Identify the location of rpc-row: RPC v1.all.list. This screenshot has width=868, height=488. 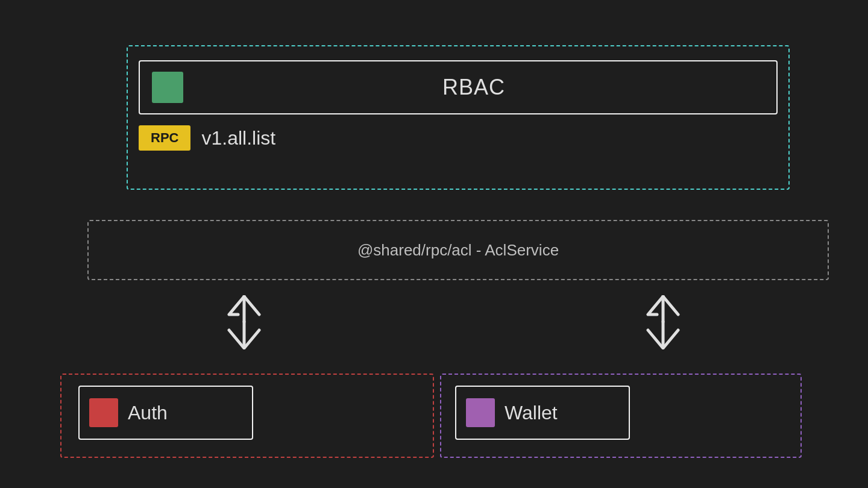
(207, 138).